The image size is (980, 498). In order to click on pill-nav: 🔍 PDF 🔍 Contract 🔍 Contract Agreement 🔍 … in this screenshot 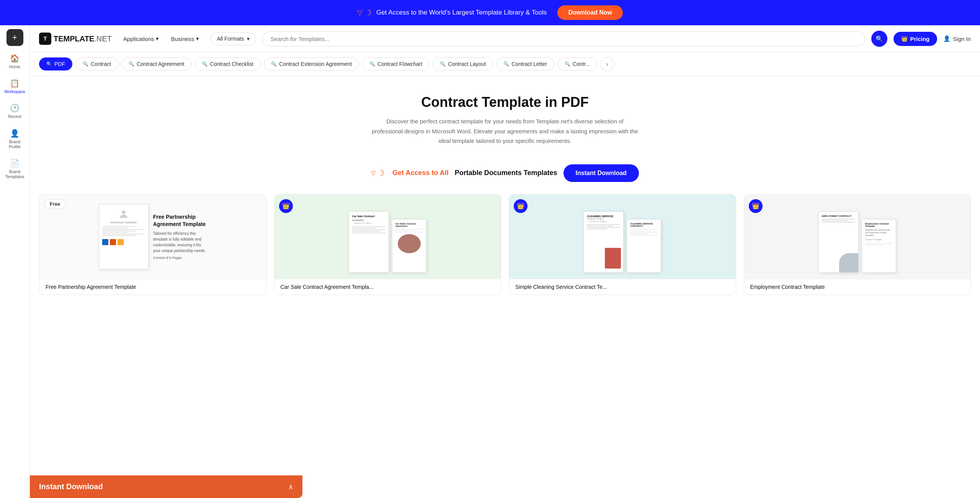, I will do `click(505, 64)`.